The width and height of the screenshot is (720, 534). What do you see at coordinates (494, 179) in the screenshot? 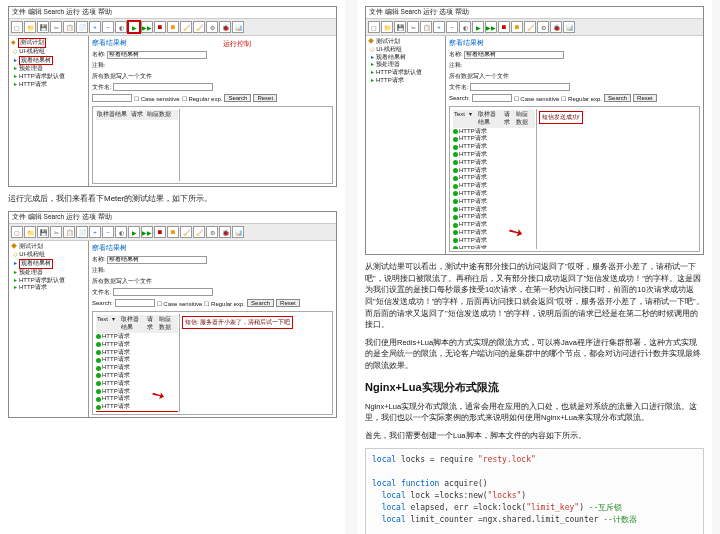
I see `result-tree: Text ▾ 取样器结果 请求 响应数据 HTTP请求 HTTP请求 HTTP请…` at bounding box center [494, 179].